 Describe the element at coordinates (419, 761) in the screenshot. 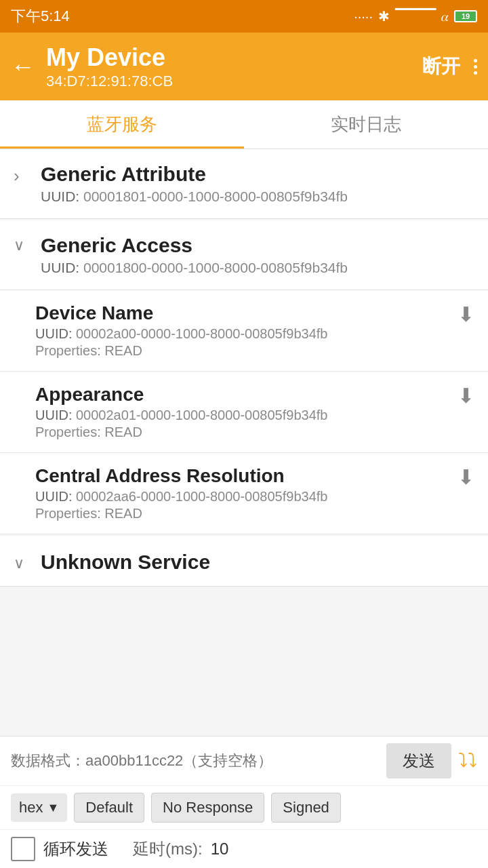

I see `send-button: 发送` at that location.